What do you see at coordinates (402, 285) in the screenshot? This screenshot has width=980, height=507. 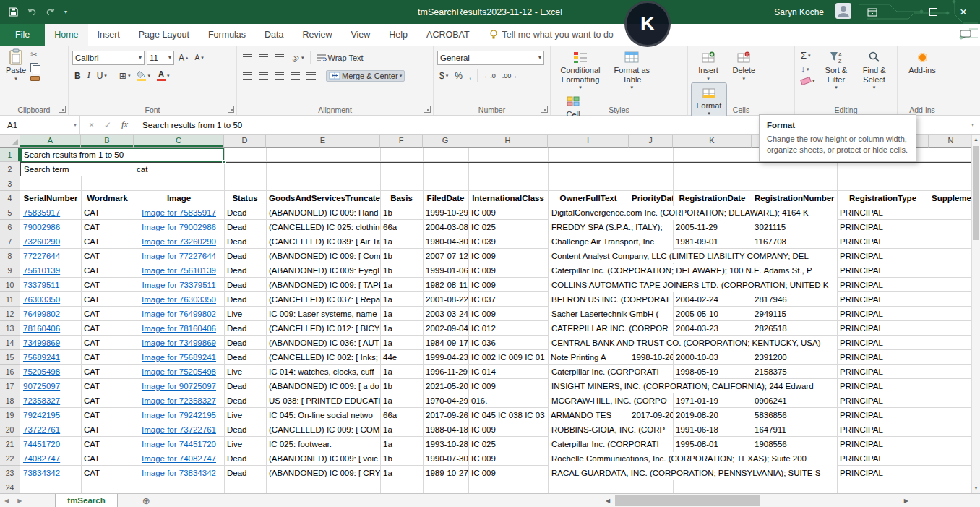 I see `cell-F10: 1a` at bounding box center [402, 285].